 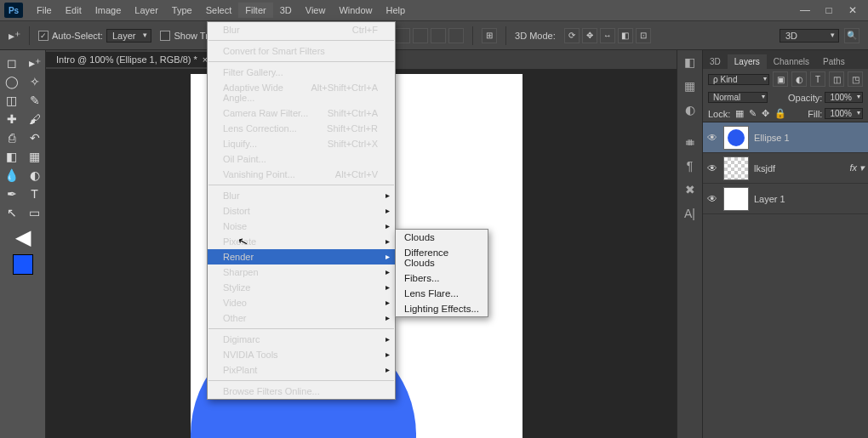 I want to click on show-transform-checkbox, so click(x=165, y=36).